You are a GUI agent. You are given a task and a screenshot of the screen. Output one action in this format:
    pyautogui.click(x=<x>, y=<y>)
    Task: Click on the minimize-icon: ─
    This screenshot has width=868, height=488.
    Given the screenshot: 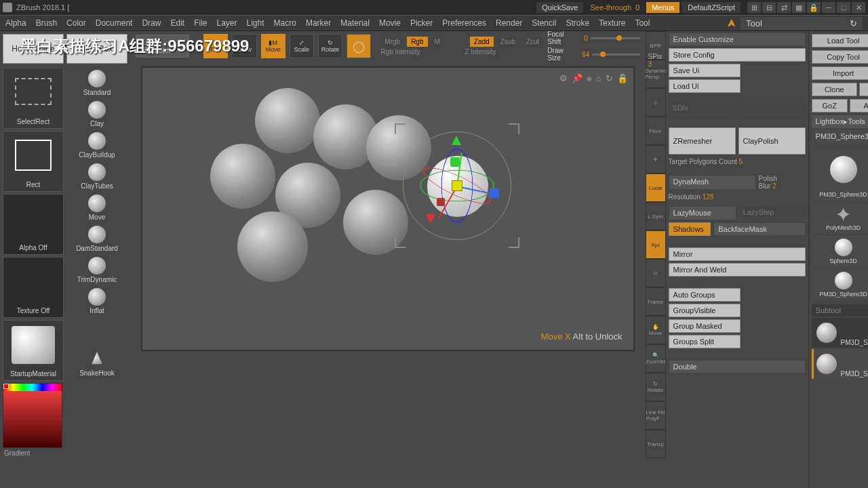 What is the action you would take?
    pyautogui.click(x=829, y=7)
    